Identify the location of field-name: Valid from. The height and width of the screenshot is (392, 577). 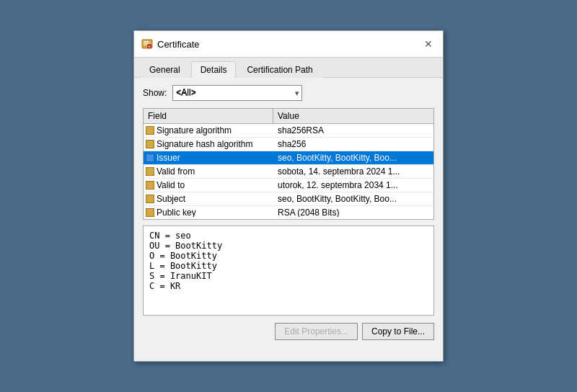
(215, 172).